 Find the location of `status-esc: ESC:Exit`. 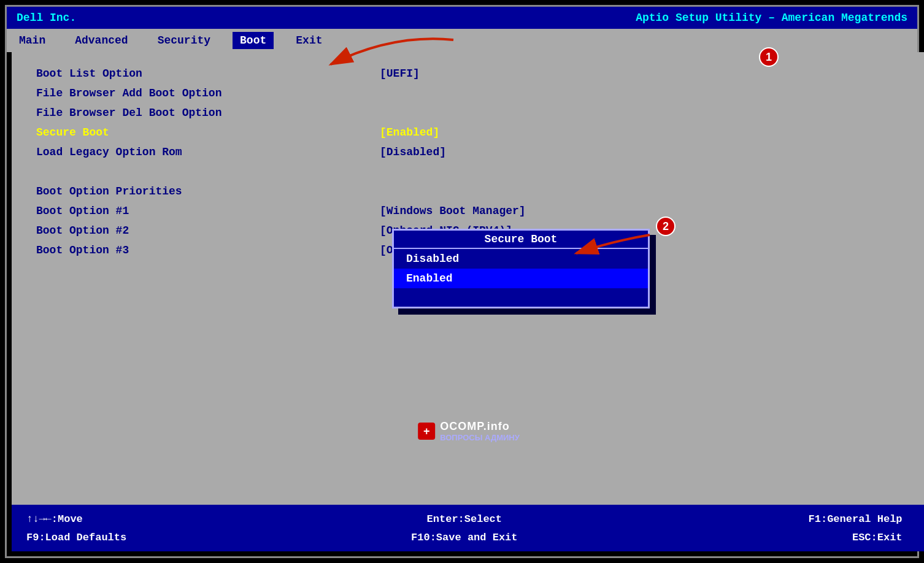

status-esc: ESC:Exit is located at coordinates (757, 537).